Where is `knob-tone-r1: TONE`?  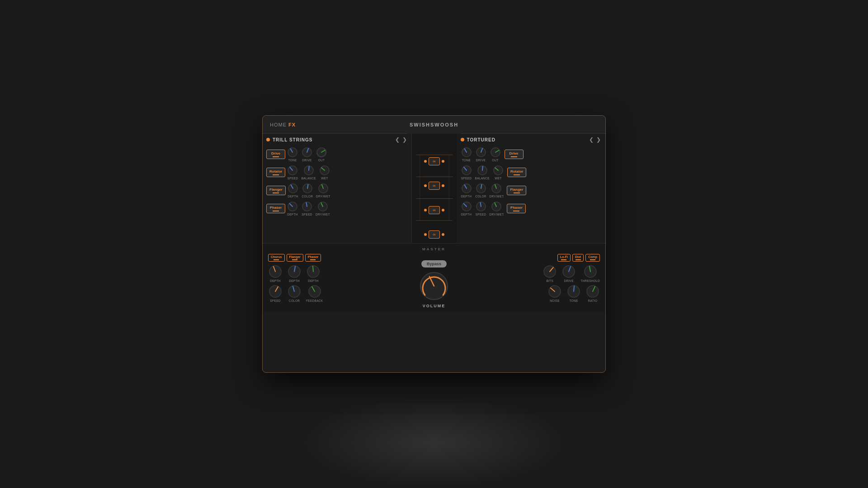 knob-tone-r1: TONE is located at coordinates (467, 154).